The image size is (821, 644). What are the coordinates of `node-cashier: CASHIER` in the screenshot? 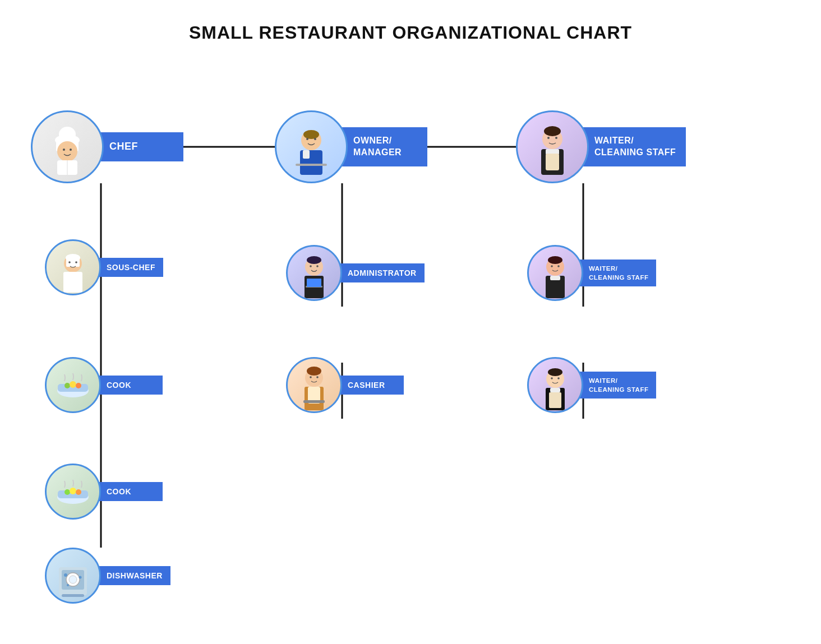 It's located at (345, 385).